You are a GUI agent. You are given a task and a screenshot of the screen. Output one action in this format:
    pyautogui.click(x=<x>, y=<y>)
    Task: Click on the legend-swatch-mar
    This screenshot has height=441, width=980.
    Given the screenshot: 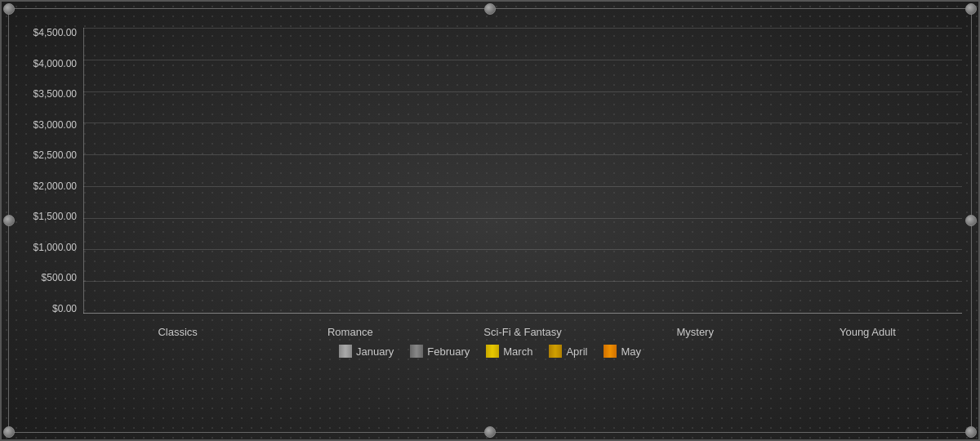 What is the action you would take?
    pyautogui.click(x=492, y=351)
    